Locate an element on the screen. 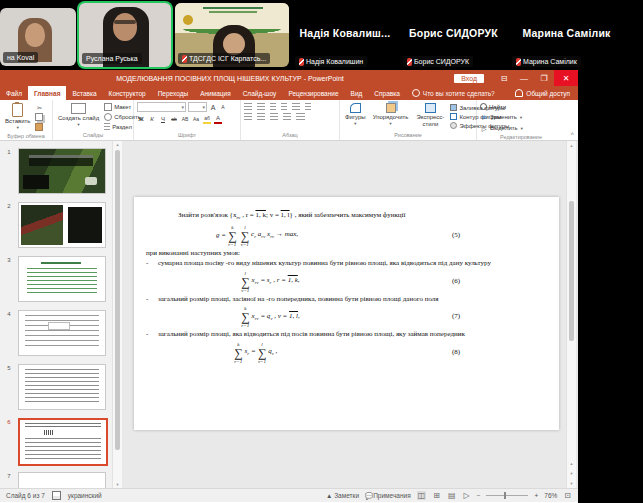  slide-thumbnail-1: 1 is located at coordinates (53, 171).